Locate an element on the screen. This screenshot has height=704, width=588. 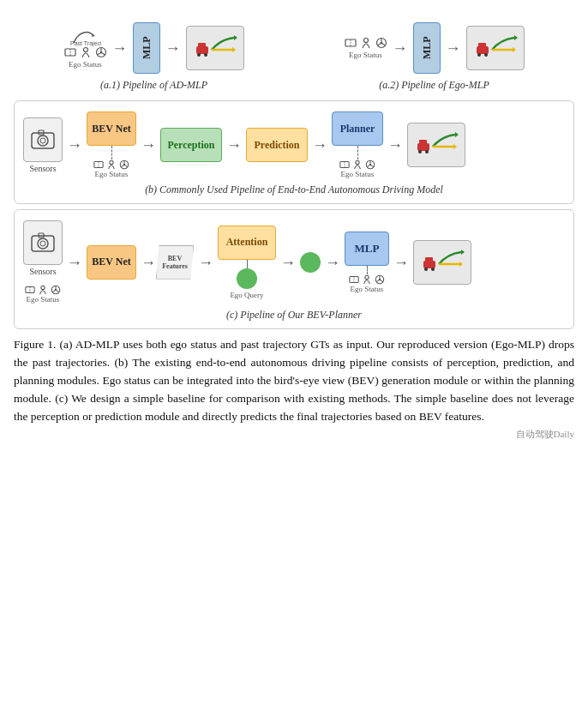
ego-mlp-ego-label: Ego Status is located at coordinates (365, 55).